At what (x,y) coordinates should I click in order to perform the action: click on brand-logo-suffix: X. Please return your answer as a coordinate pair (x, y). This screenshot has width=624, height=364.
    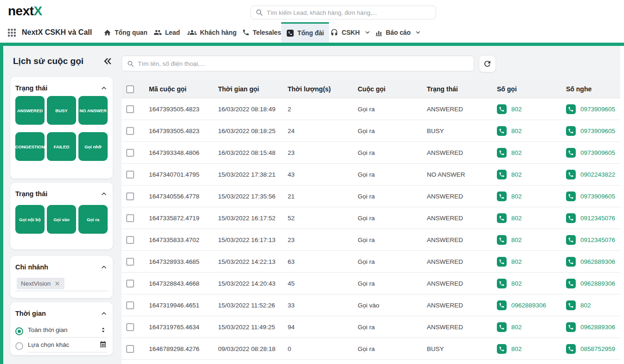
    Looking at the image, I should click on (38, 11).